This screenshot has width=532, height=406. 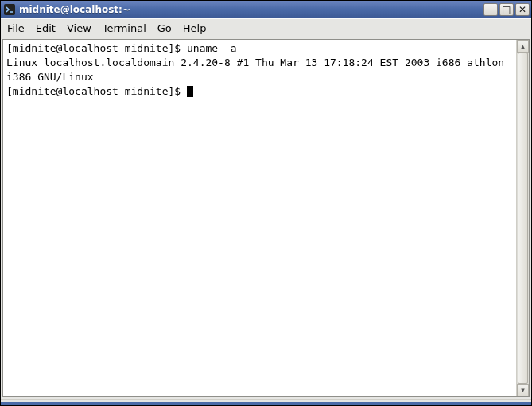 I want to click on prompt-2: [midnite@localhost midnite]$, so click(x=97, y=91).